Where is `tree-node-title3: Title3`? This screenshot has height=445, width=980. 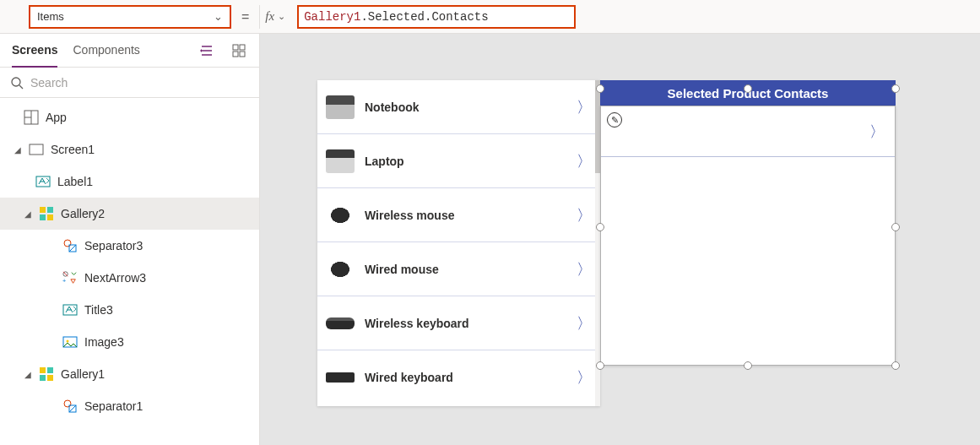
tree-node-title3: Title3 is located at coordinates (130, 310).